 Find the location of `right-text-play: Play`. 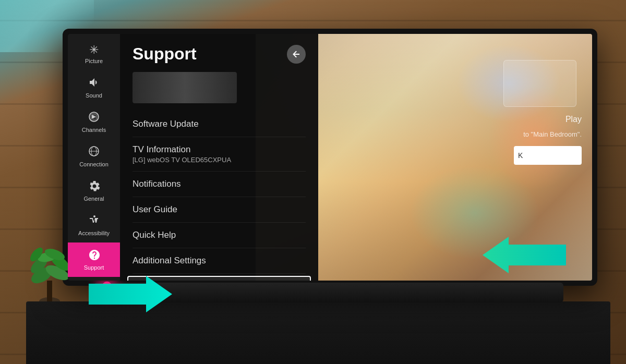

right-text-play: Play is located at coordinates (574, 119).